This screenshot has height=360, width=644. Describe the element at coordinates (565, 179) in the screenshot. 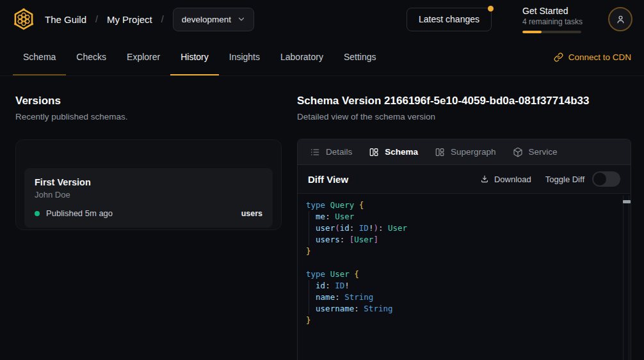

I see `toggle-diff-label: Toggle Diff` at that location.